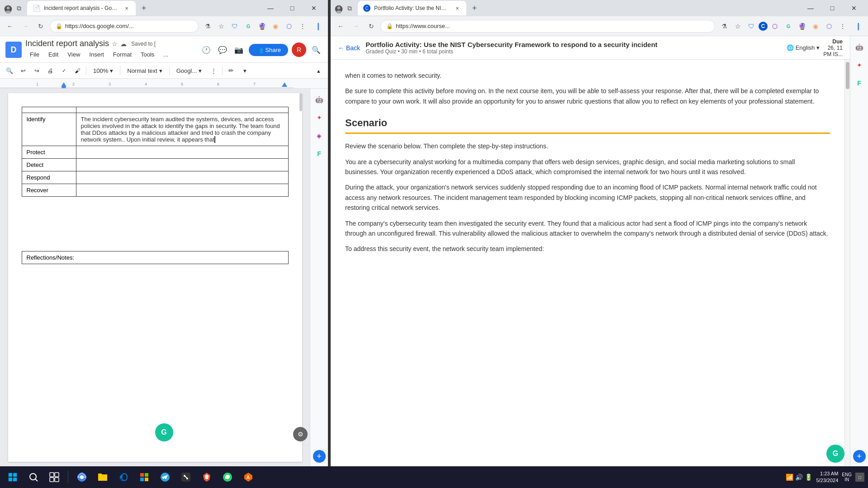  Describe the element at coordinates (371, 26) in the screenshot. I see `right-reload-button: ↻` at that location.